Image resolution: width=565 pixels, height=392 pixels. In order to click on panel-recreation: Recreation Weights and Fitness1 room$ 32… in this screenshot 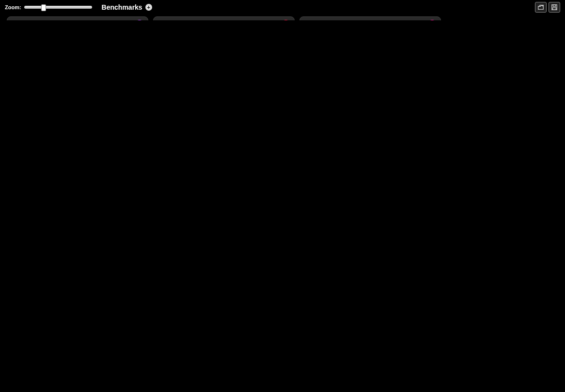, I will do `click(224, 18)`.